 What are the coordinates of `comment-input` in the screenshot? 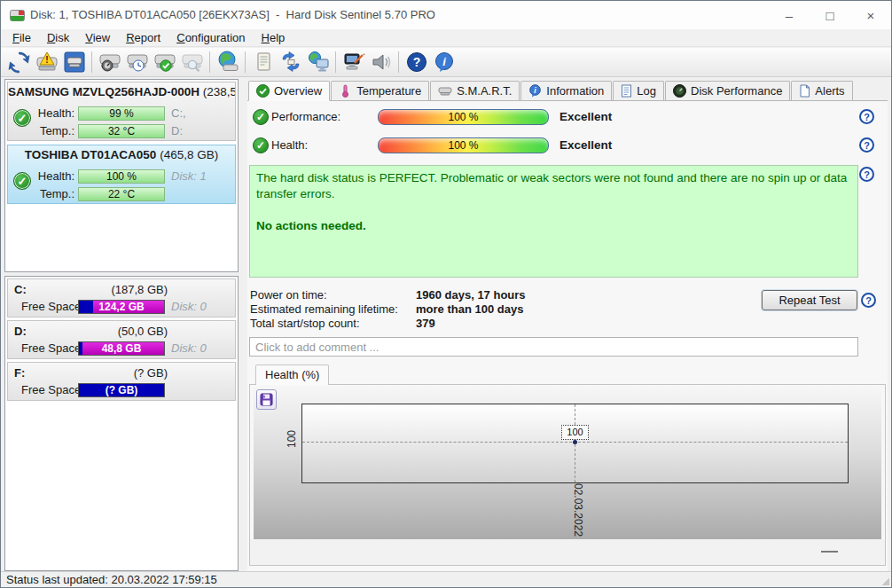 It's located at (553, 347).